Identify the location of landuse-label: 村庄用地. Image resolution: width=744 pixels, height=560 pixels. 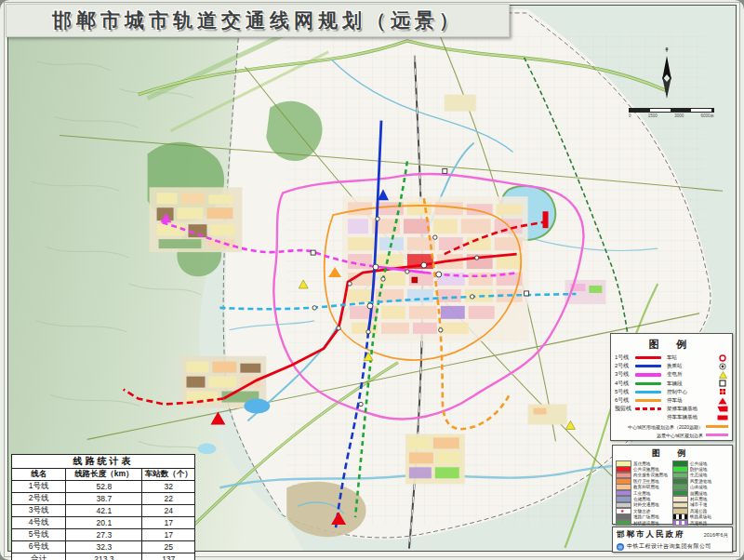
(698, 499).